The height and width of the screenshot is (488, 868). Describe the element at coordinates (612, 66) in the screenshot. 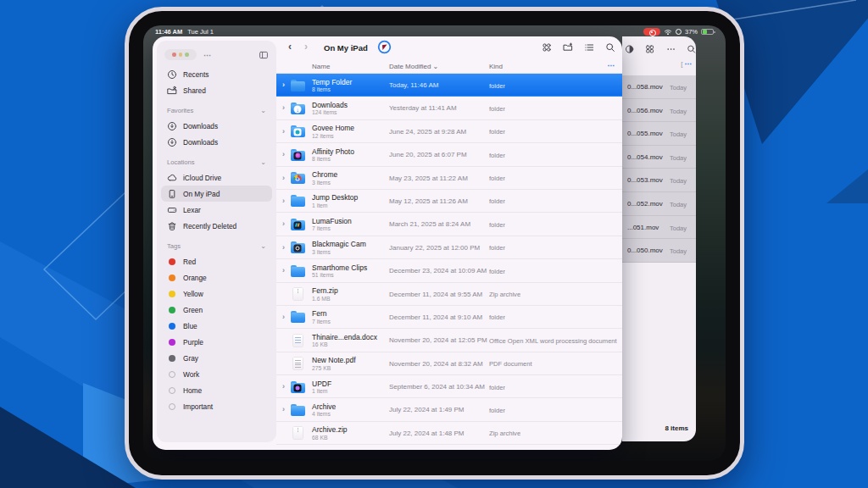

I see `columns-more-icon: ⋯` at that location.